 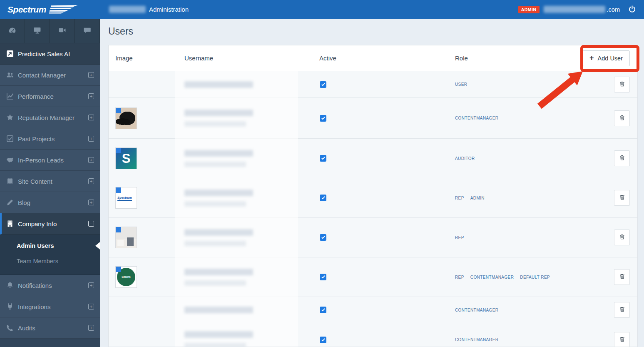 I want to click on table-row: SAUDITOR, so click(x=373, y=158).